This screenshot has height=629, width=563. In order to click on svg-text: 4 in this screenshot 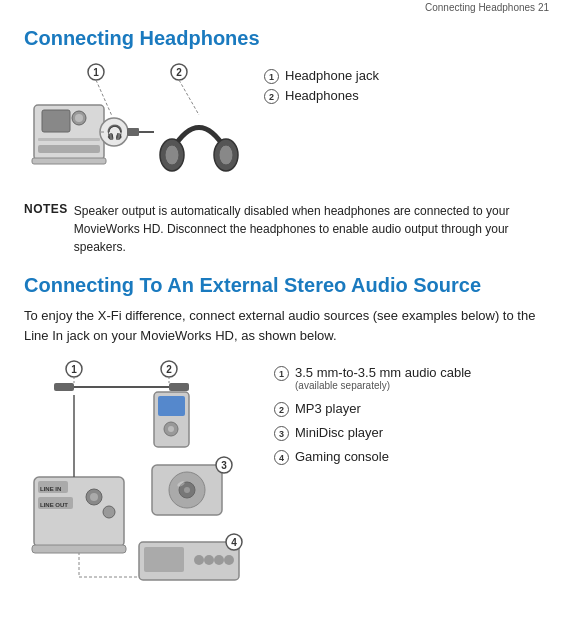, I will do `click(234, 542)`.